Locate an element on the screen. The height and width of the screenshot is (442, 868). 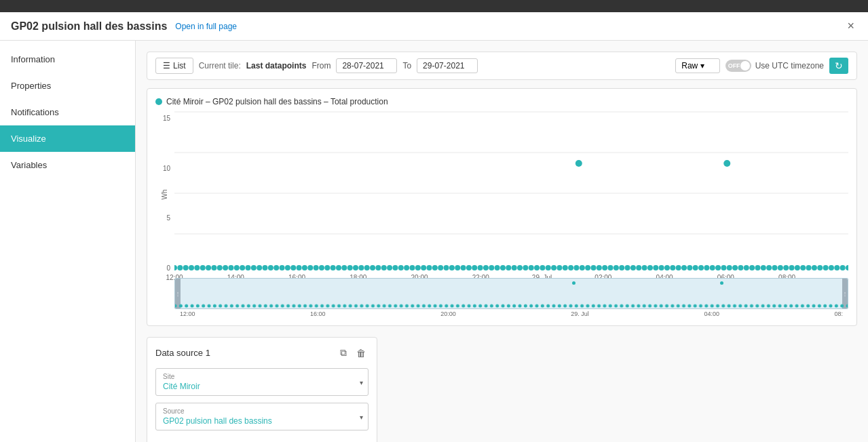
raw-dropdown: Raw ▾ is located at coordinates (698, 66).